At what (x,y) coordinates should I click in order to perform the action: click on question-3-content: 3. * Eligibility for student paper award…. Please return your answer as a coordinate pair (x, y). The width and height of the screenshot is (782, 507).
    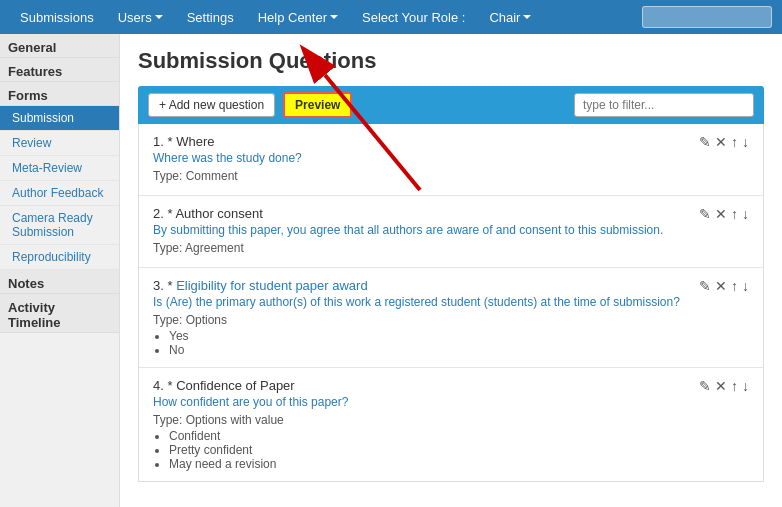
    Looking at the image, I should click on (421, 318).